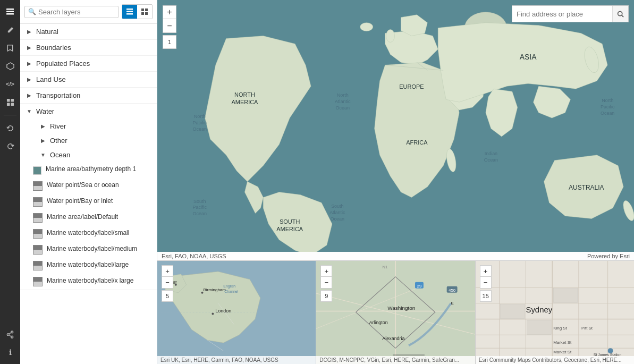 Image resolution: width=634 pixels, height=364 pixels. I want to click on marine-medium-swatch, so click(38, 250).